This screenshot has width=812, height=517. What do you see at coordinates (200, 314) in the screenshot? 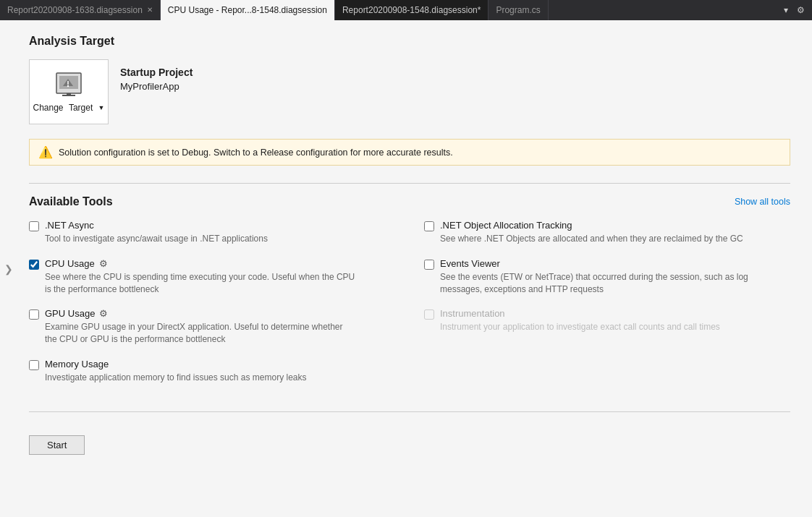
I see `tool-gpu-usage-name-row: GPU Usage ⚙` at bounding box center [200, 314].